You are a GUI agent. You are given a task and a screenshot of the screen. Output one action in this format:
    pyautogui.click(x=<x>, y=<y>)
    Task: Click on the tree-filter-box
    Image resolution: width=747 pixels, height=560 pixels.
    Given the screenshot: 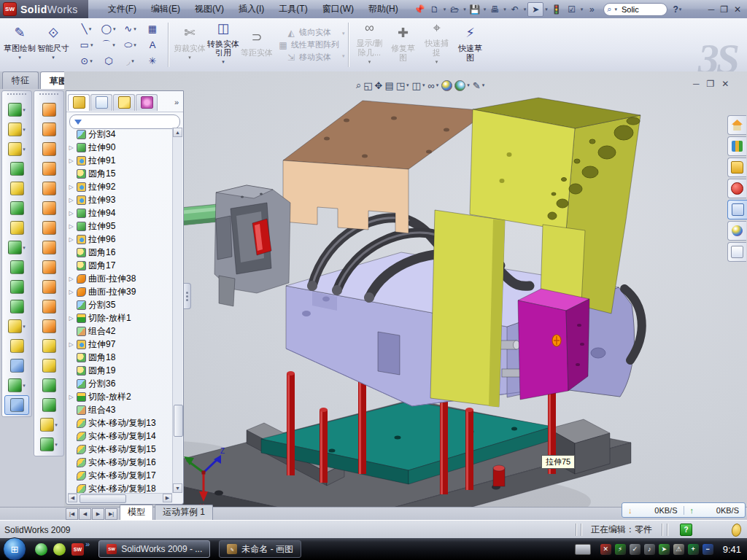 What is the action you would take?
    pyautogui.click(x=125, y=122)
    